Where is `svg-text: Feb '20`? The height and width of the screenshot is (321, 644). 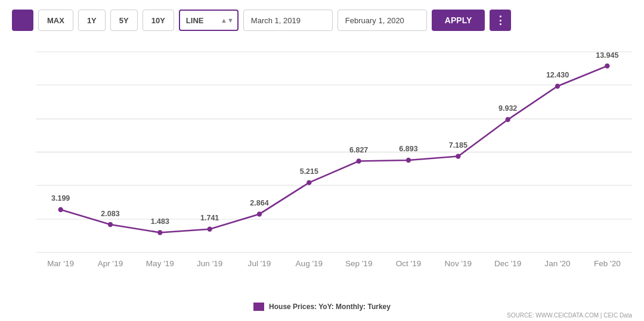 svg-text: Feb '20 is located at coordinates (607, 263).